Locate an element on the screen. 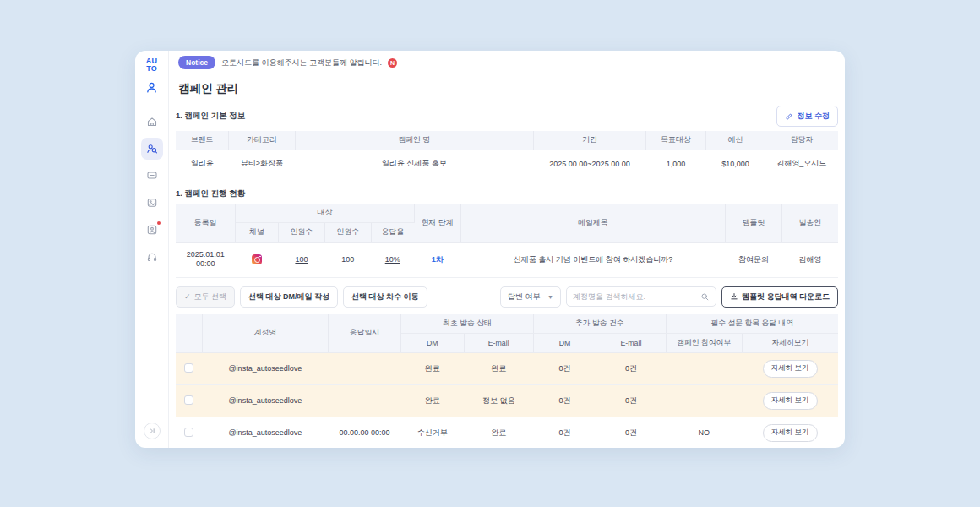 The height and width of the screenshot is (507, 980). col-response-rate: 응답율 is located at coordinates (392, 233).